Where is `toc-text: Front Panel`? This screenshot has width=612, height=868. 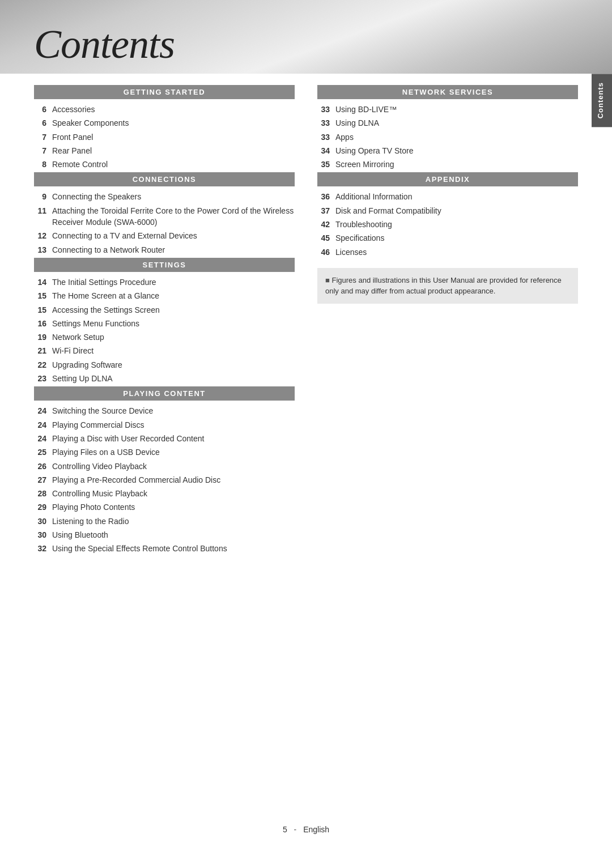
toc-text: Front Panel is located at coordinates (173, 137).